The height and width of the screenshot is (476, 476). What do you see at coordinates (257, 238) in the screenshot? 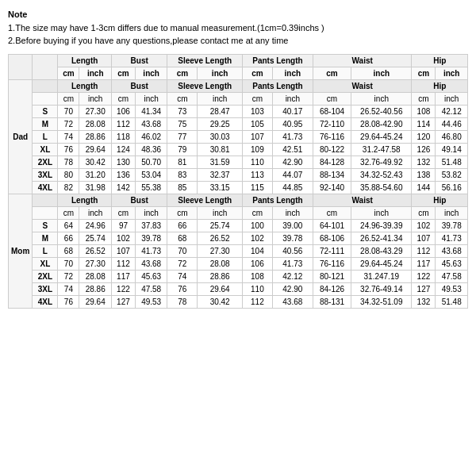
I see `table-cell: 102` at bounding box center [257, 238].